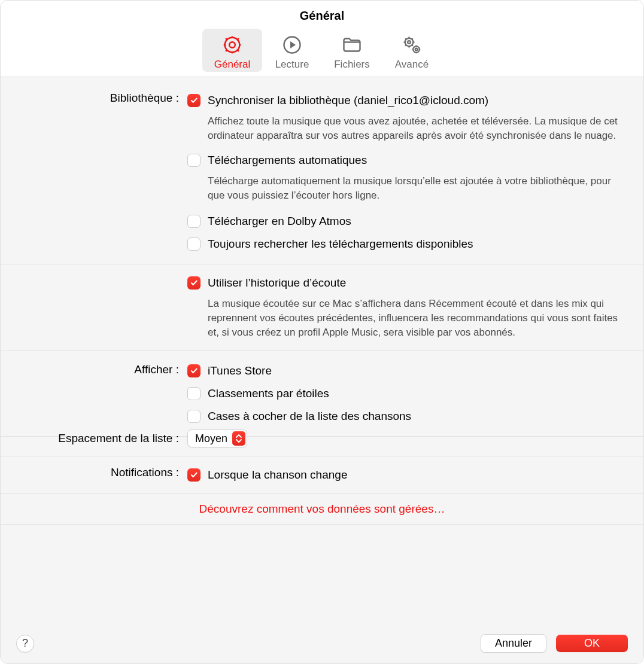 This screenshot has height=664, width=644. I want to click on help-button: ?, so click(25, 644).